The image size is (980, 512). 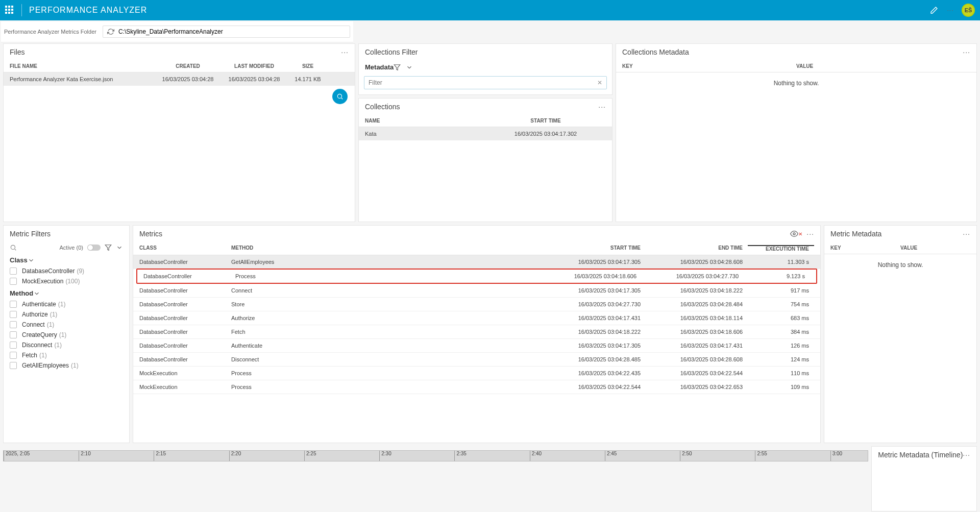 I want to click on edit-icon, so click(x=934, y=10).